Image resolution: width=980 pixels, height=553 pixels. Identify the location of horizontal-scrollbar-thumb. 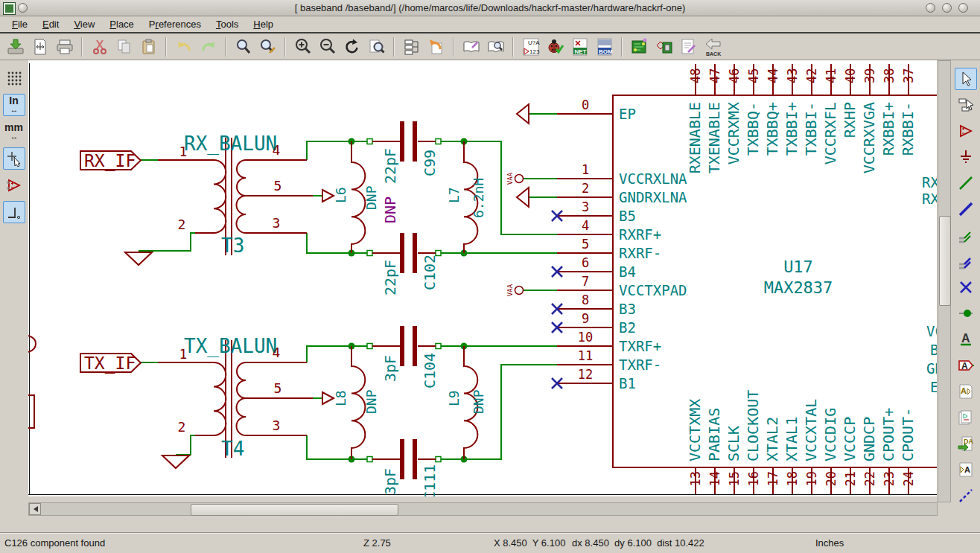
(295, 510).